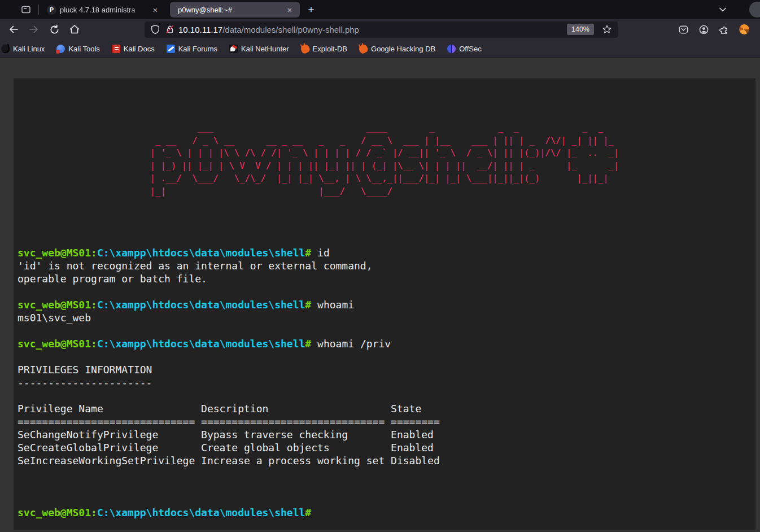  Describe the element at coordinates (464, 49) in the screenshot. I see `bookmark-offsec: OffSec` at that location.